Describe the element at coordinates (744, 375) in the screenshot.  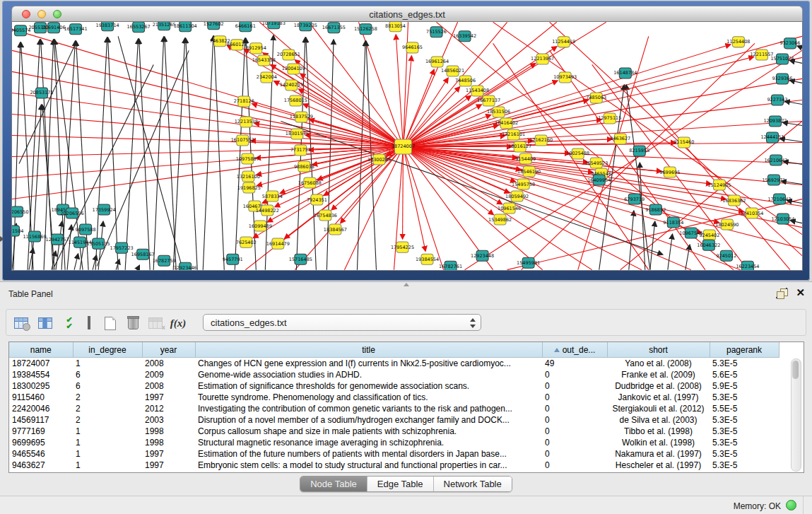
I see `cell-pagerank: 5.6E-5` at that location.